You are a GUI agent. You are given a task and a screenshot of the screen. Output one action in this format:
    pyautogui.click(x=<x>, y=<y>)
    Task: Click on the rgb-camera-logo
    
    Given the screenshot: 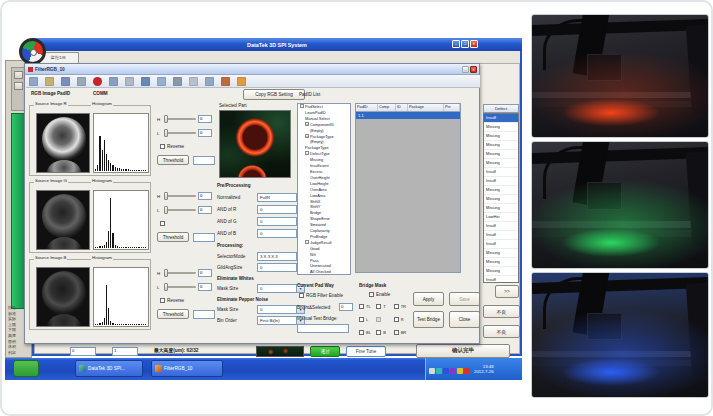 What is the action you would take?
    pyautogui.click(x=32, y=52)
    